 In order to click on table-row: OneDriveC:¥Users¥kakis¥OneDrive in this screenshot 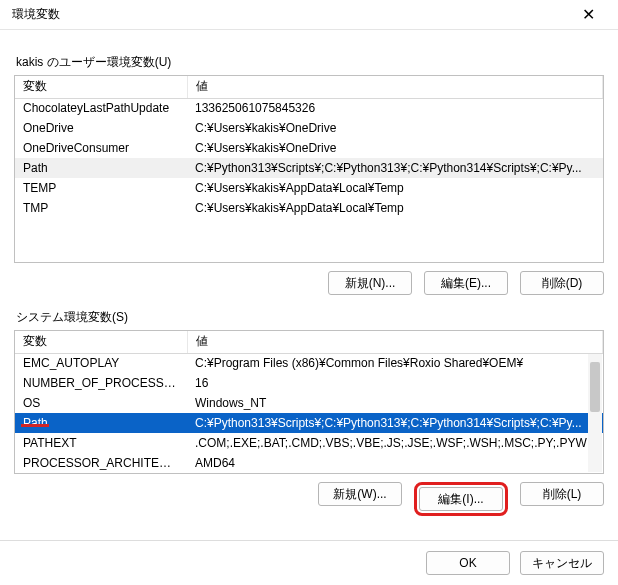, I will do `click(309, 128)`.